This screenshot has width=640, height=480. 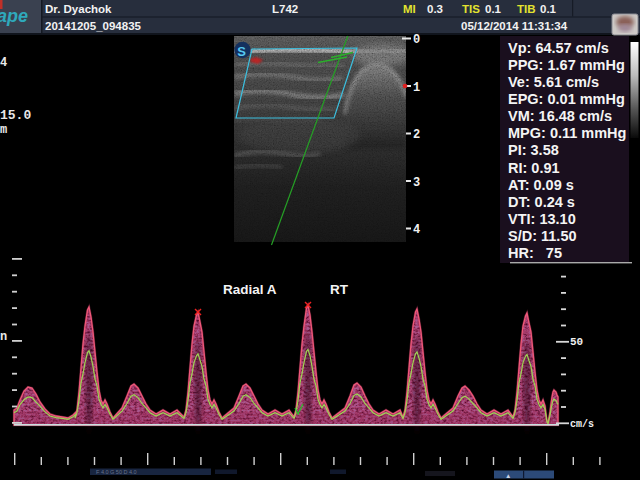 What do you see at coordinates (471, 9) in the screenshot?
I see `svg-text: TIS` at bounding box center [471, 9].